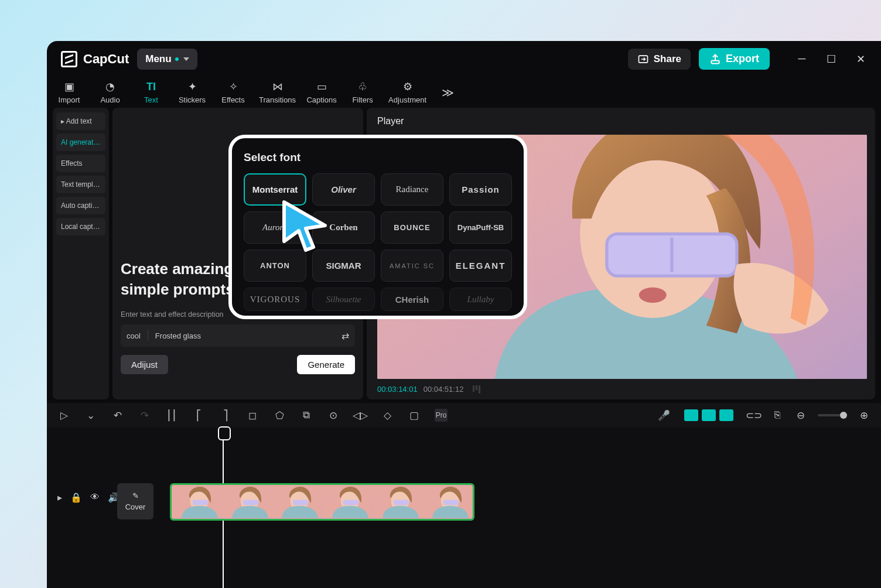  I want to click on zoom-out-icon: ⊖, so click(801, 415).